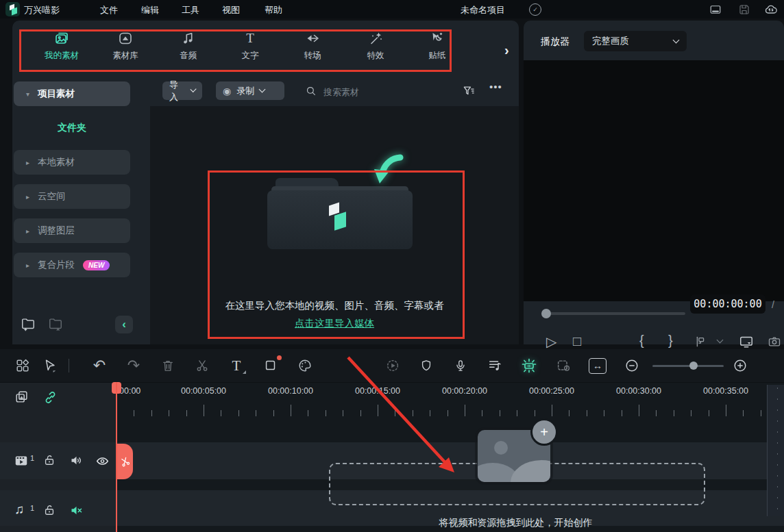 The image size is (784, 532). I want to click on zoom-slider-handle, so click(694, 366).